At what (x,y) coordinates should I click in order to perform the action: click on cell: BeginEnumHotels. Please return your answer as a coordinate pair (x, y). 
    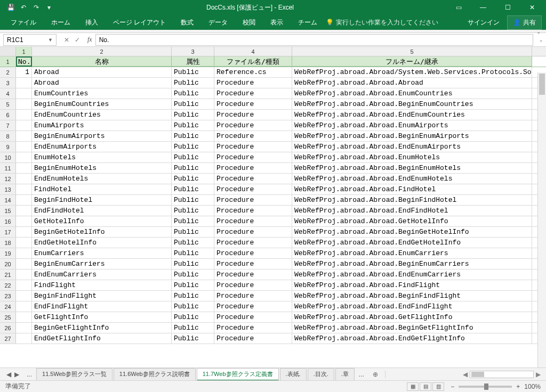
    Looking at the image, I should click on (102, 168).